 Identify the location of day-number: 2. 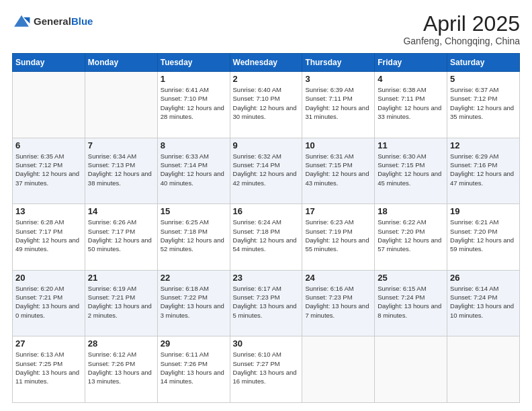
(266, 79).